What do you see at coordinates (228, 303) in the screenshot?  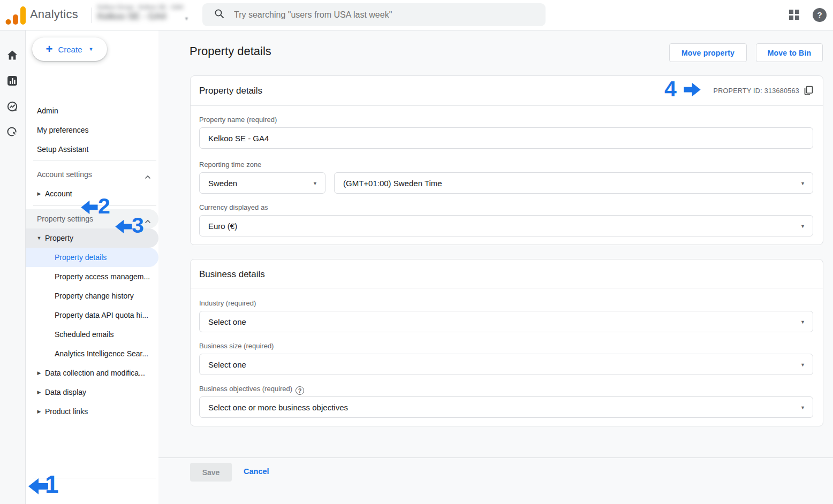 I see `industry-label: Industry (required)` at bounding box center [228, 303].